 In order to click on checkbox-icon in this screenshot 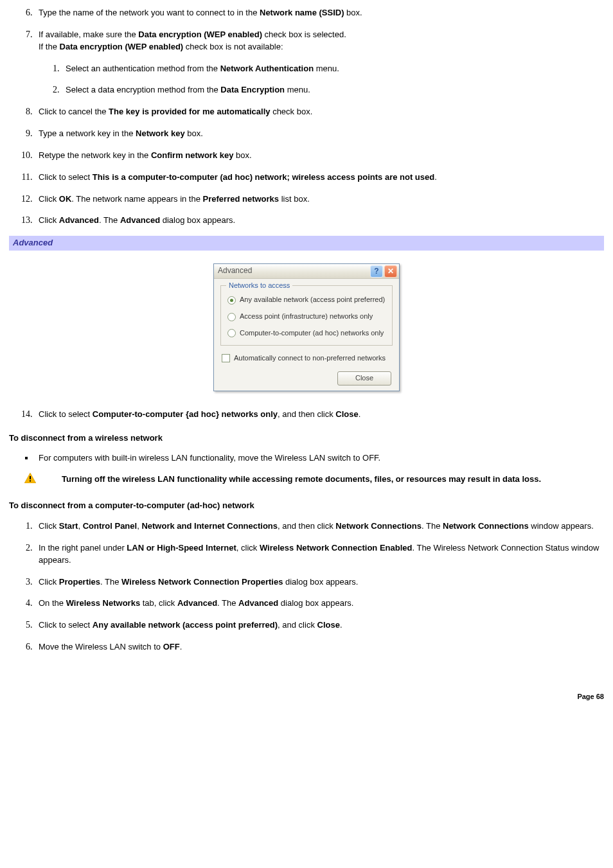, I will do `click(226, 359)`.